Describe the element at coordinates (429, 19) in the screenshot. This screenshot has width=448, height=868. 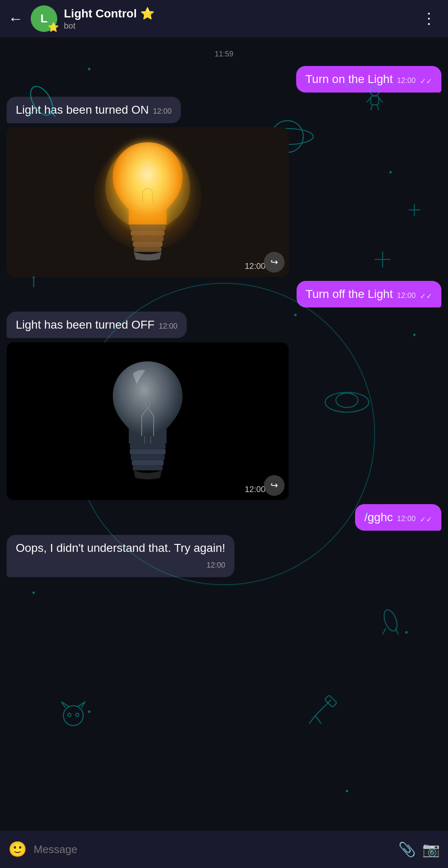
I see `header-menu-button: ⋮` at that location.